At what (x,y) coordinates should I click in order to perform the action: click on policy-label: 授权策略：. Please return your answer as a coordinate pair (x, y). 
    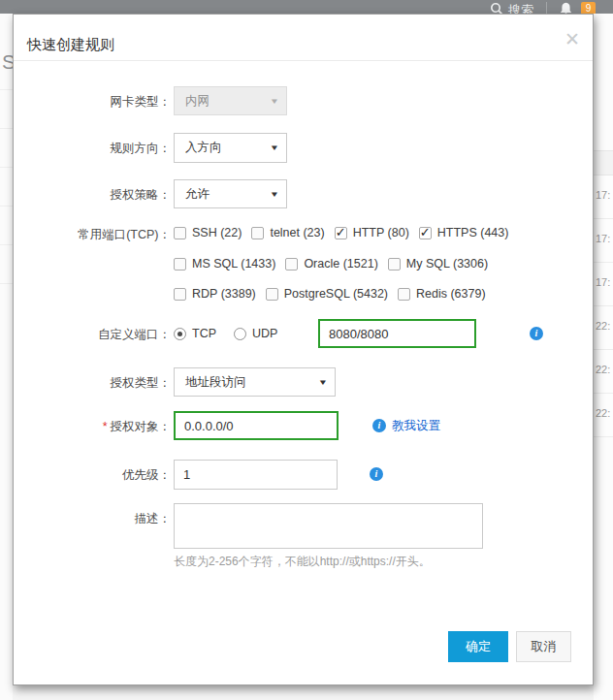
    Looking at the image, I should click on (92, 196).